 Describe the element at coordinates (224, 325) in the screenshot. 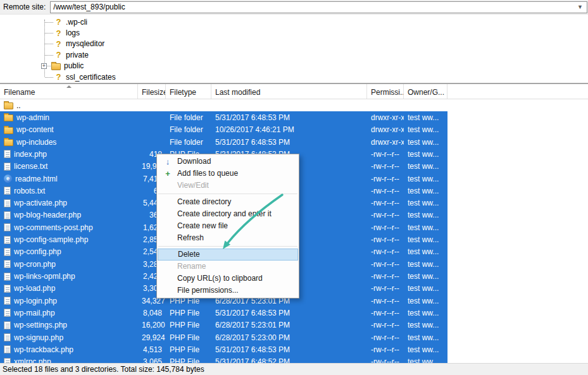

I see `file-row-wp-settings-php: wp-settings.php16,200PHP File6/28/2017 5…` at that location.